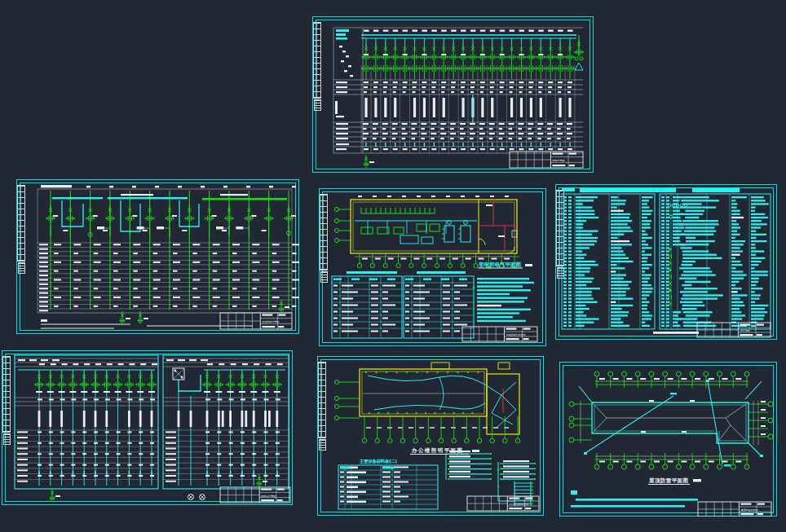 This screenshot has width=786, height=532. Describe the element at coordinates (453, 95) in the screenshot. I see `sheet-drawing-hv: 配电系统图` at that location.